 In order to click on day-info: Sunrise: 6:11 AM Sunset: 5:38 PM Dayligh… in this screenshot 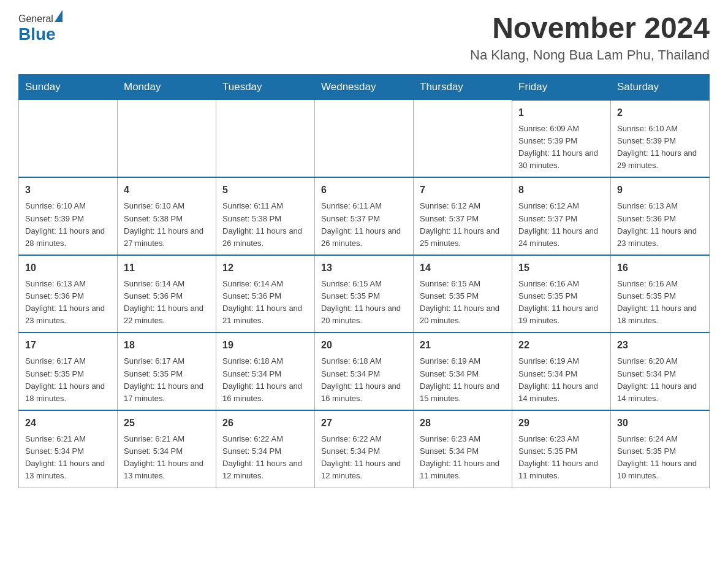, I will do `click(265, 224)`.